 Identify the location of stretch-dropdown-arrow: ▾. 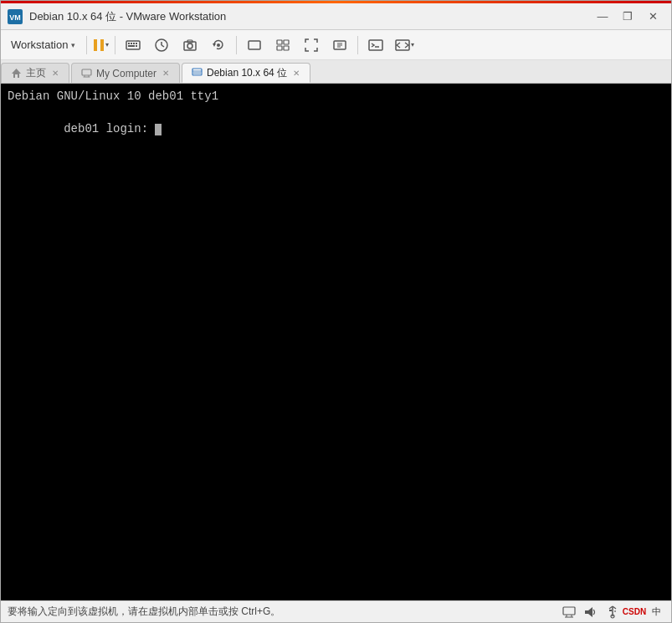
(413, 45).